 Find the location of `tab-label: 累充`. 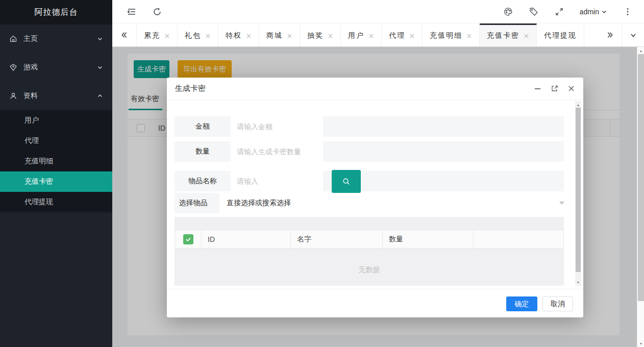

tab-label: 累充 is located at coordinates (152, 36).